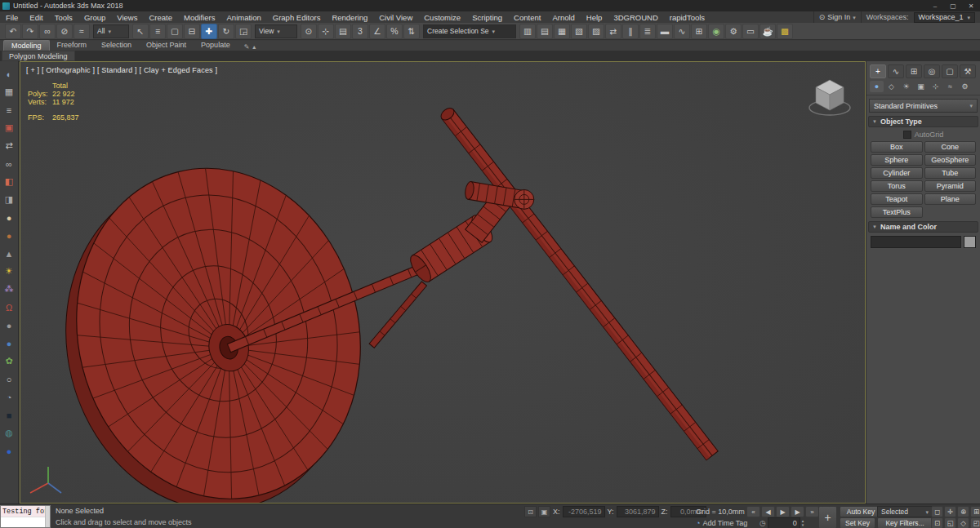 The height and width of the screenshot is (528, 980). Describe the element at coordinates (175, 31) in the screenshot. I see `toolbar-icon-rectangular-selection-region: ▢` at that location.